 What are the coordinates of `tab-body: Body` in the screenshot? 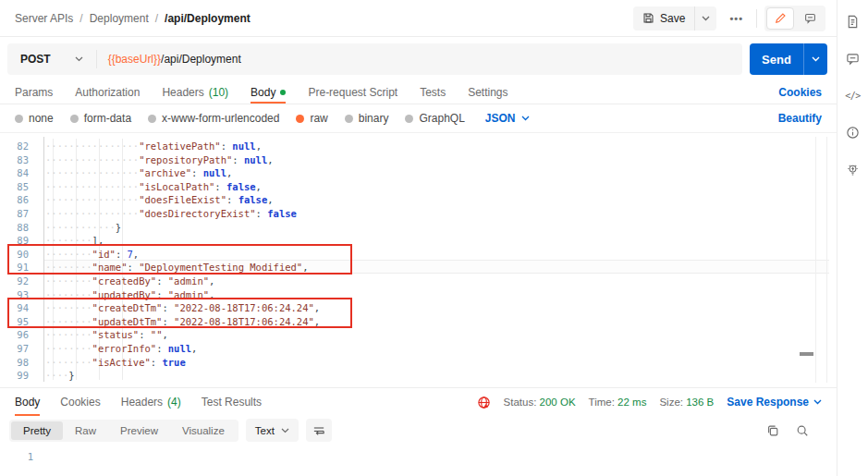 It's located at (268, 92).